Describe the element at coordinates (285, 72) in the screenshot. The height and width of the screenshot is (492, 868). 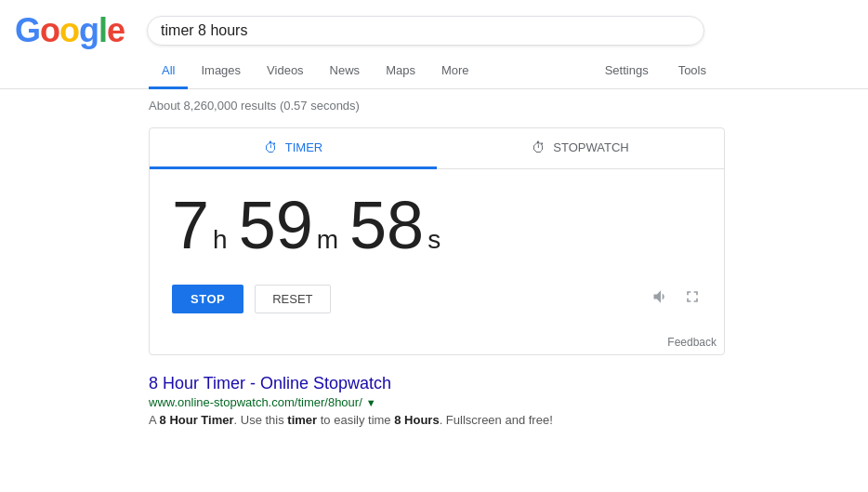
I see `tab-videos: Videos` at that location.